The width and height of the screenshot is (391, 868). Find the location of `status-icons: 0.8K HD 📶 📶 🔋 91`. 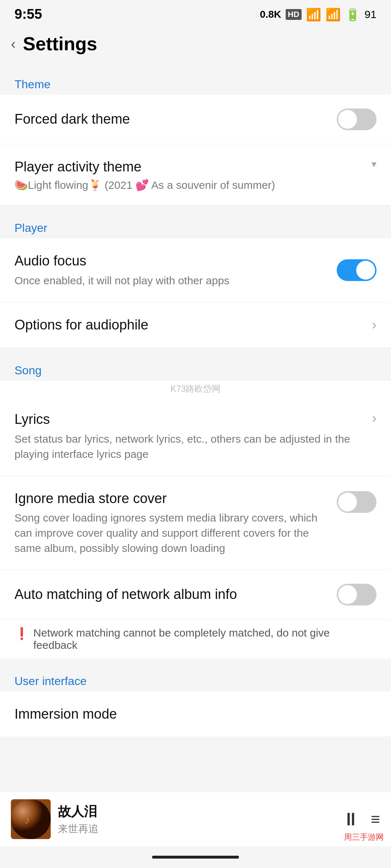

status-icons: 0.8K HD 📶 📶 🔋 91 is located at coordinates (318, 14).